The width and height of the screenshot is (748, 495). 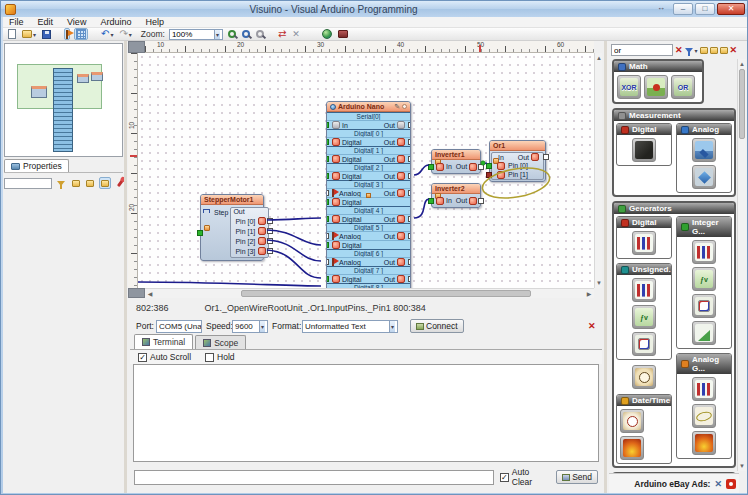 What do you see at coordinates (232, 34) in the screenshot?
I see `zoom-in-button` at bounding box center [232, 34].